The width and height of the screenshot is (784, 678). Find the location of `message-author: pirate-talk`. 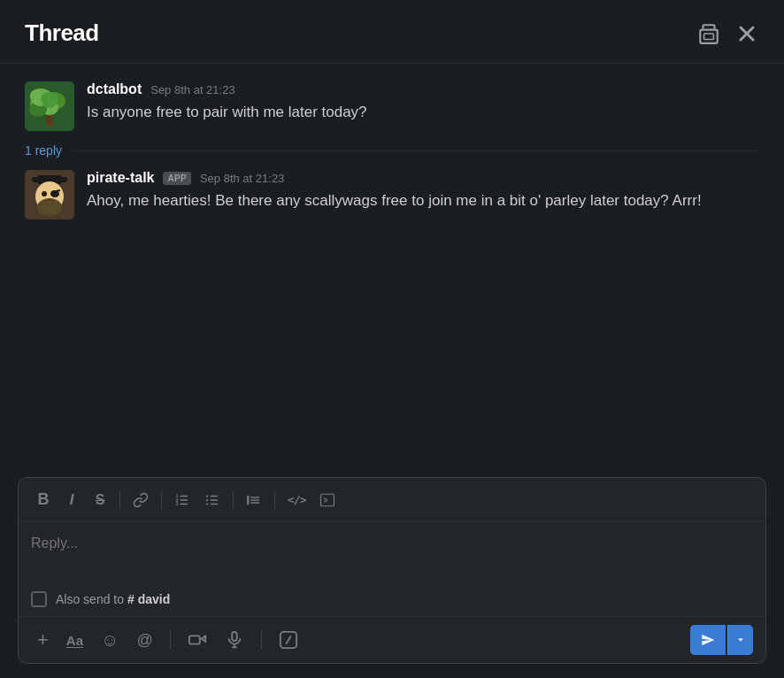

message-author: pirate-talk is located at coordinates (120, 178).